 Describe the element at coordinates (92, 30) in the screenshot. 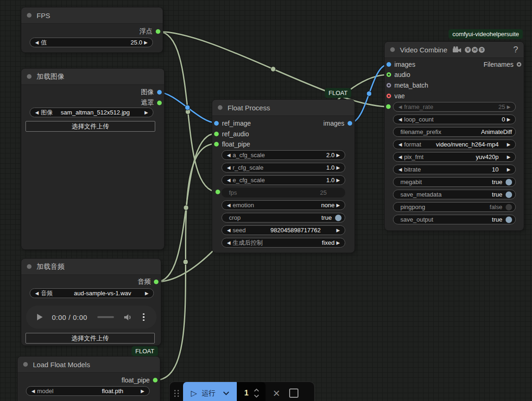

I see `node-fps: FPS 浮点 ◀ 值 25.0 ▶` at that location.